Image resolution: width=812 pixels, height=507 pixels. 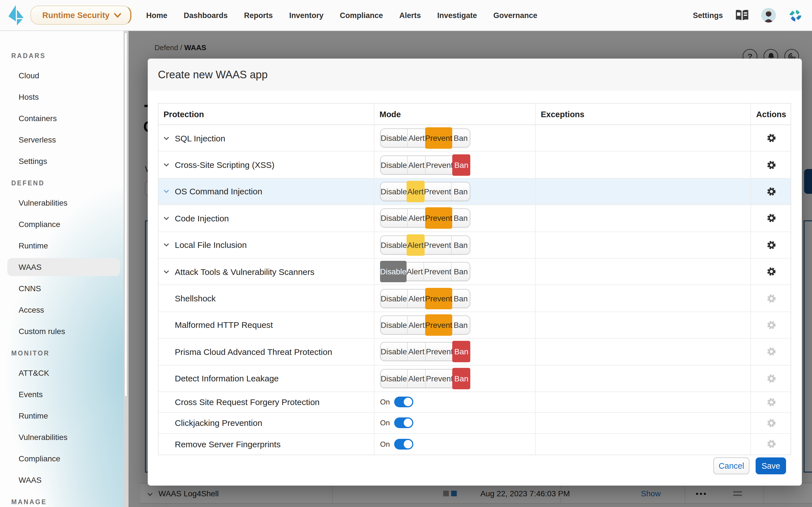 I want to click on settings-link: Settings, so click(x=708, y=15).